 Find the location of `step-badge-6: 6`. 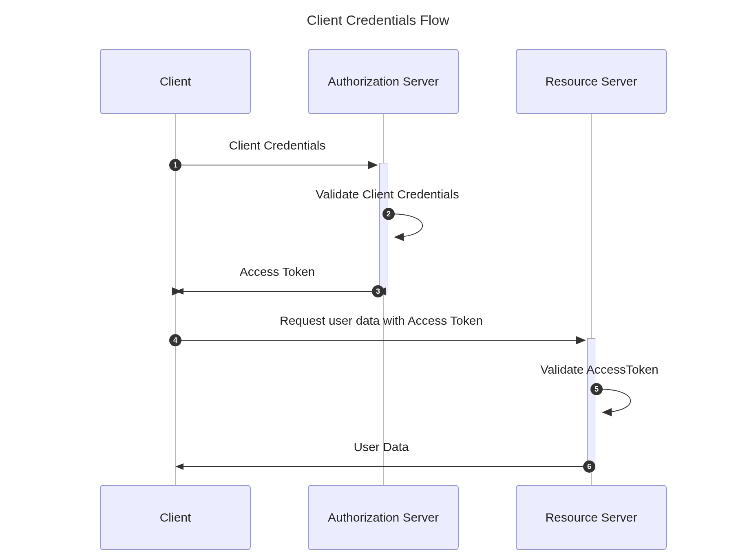

step-badge-6: 6 is located at coordinates (589, 467).